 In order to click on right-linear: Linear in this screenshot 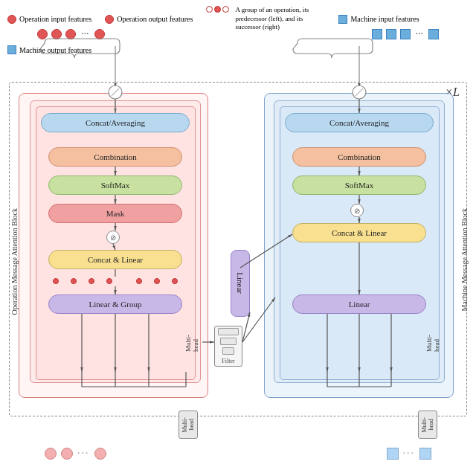, I will do `click(359, 304)`.